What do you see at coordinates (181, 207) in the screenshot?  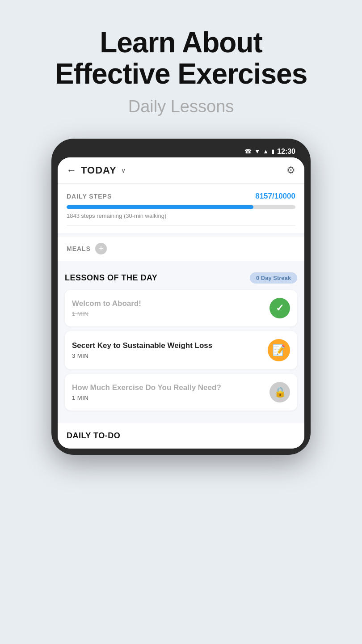 I see `progress-bar-background` at bounding box center [181, 207].